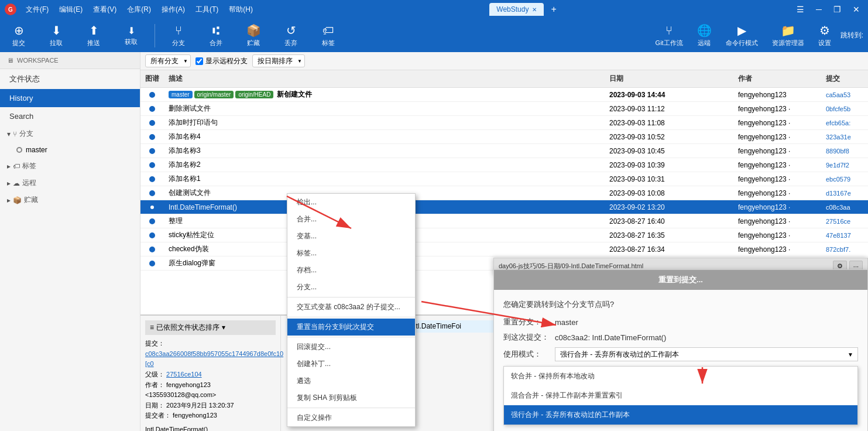 The width and height of the screenshot is (868, 431). I want to click on context-menu-item-pick: 遴选, so click(351, 381).